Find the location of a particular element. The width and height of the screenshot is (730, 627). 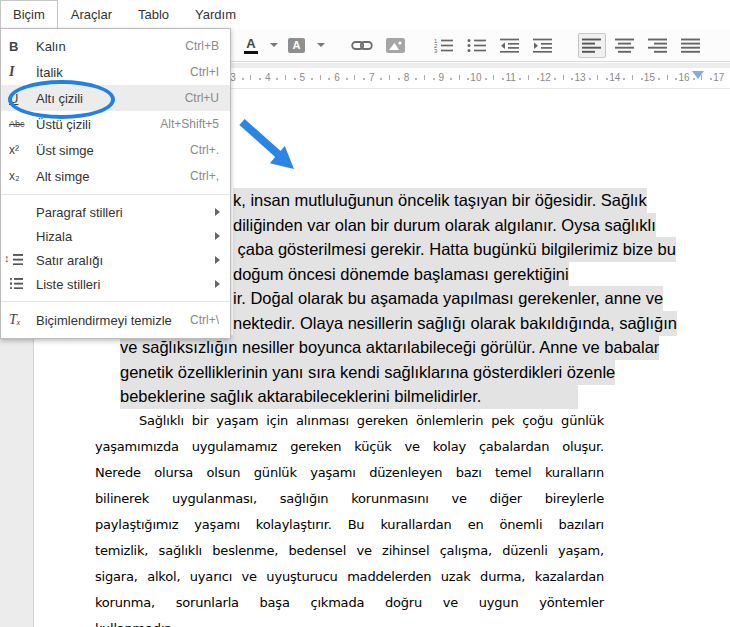

ruler-number: 6 is located at coordinates (337, 78).